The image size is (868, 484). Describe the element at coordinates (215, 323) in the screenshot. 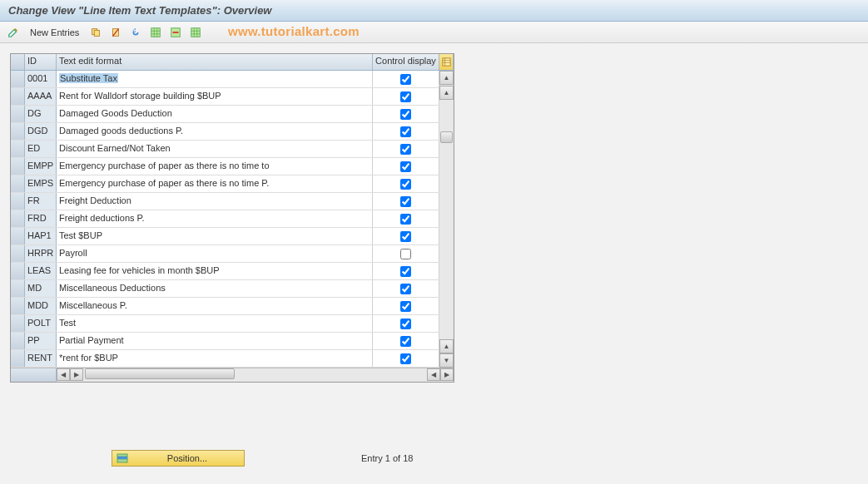

I see `cell-text: Test` at that location.